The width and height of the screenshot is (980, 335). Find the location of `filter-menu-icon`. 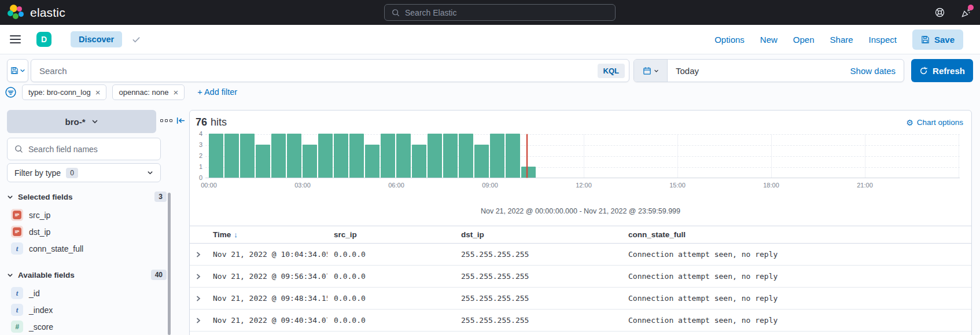

filter-menu-icon is located at coordinates (10, 93).